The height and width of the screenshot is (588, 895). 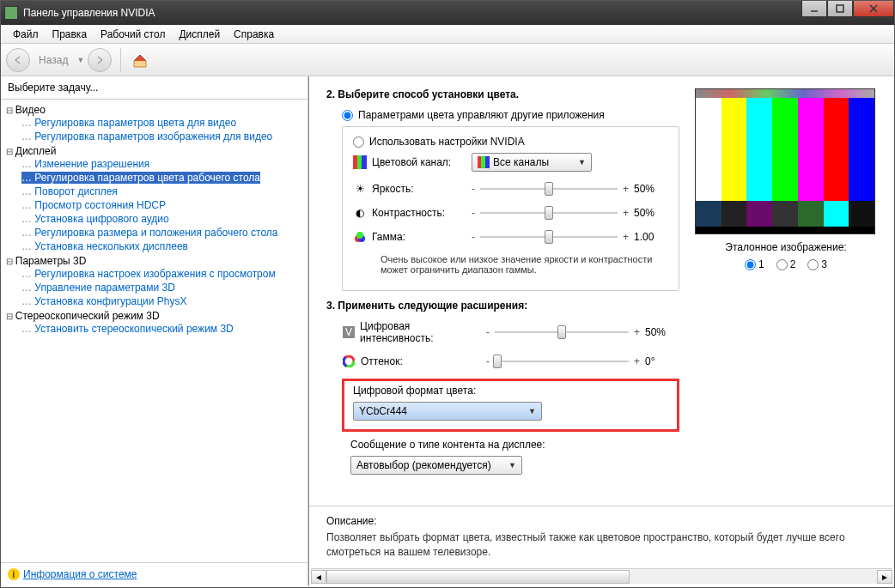 What do you see at coordinates (515, 445) in the screenshot?
I see `content-type-label: Сообщение о типе контента на дисплее:` at bounding box center [515, 445].